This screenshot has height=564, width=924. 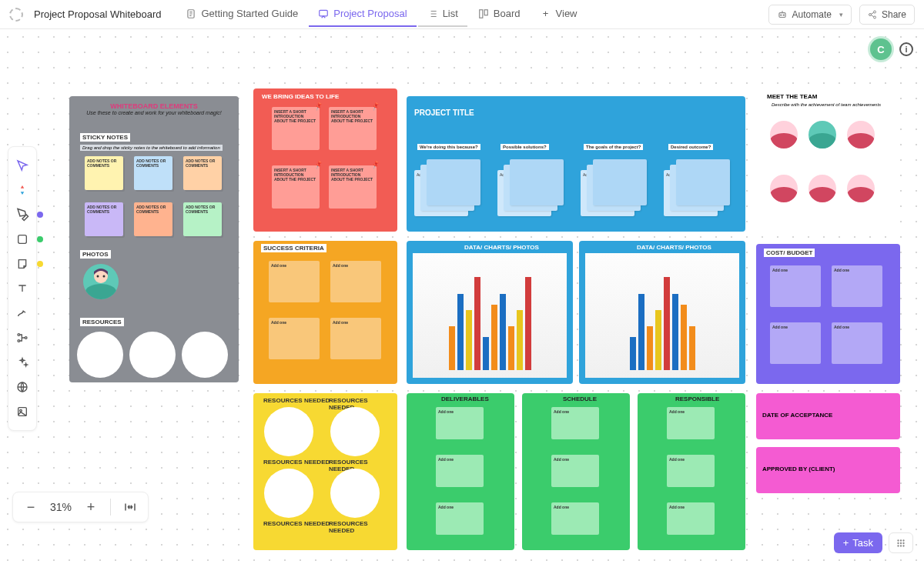 I want to click on panel-deliverables: DELIVERABLES Add one Add one Add one, so click(x=460, y=472).